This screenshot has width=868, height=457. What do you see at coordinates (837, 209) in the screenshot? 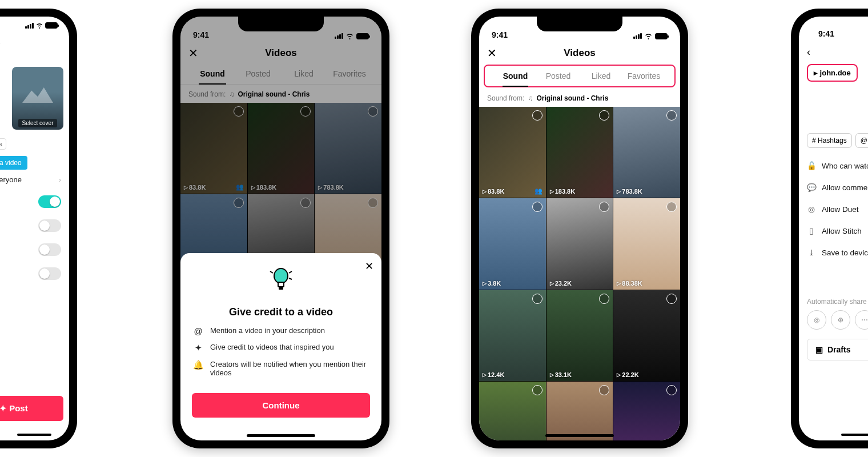
I see `row-allow-duet: ◎Allow Duet` at bounding box center [837, 209].